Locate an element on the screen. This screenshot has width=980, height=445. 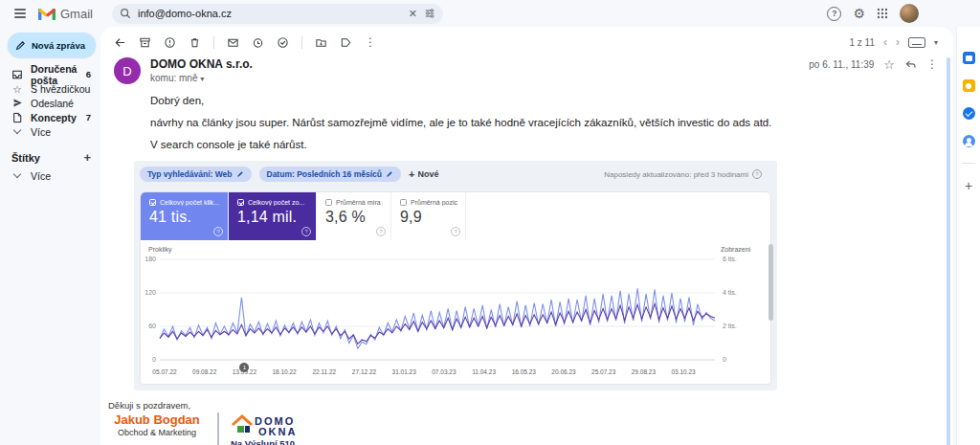
sidebar-item-label: Odeslané is located at coordinates (52, 103).